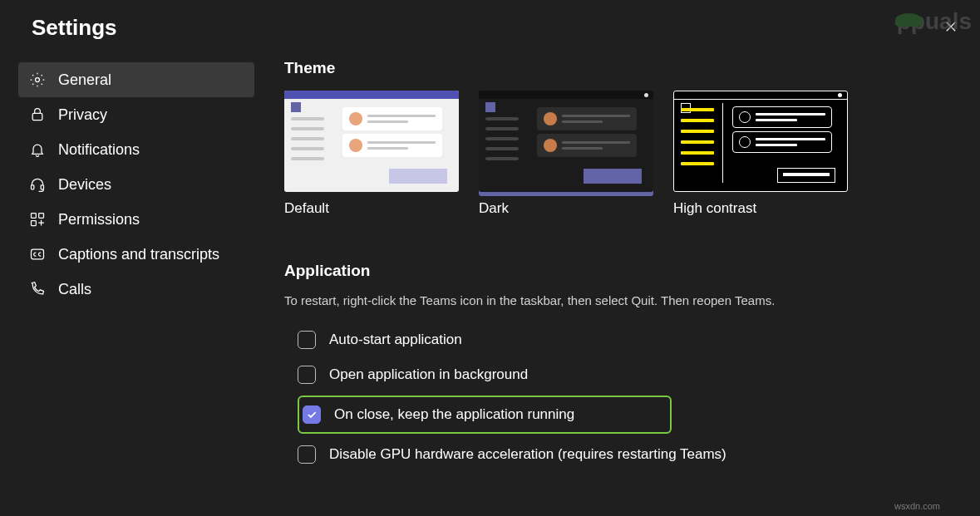 Image resolution: width=980 pixels, height=516 pixels. Describe the element at coordinates (372, 154) in the screenshot. I see `theme-option-default: Default` at that location.